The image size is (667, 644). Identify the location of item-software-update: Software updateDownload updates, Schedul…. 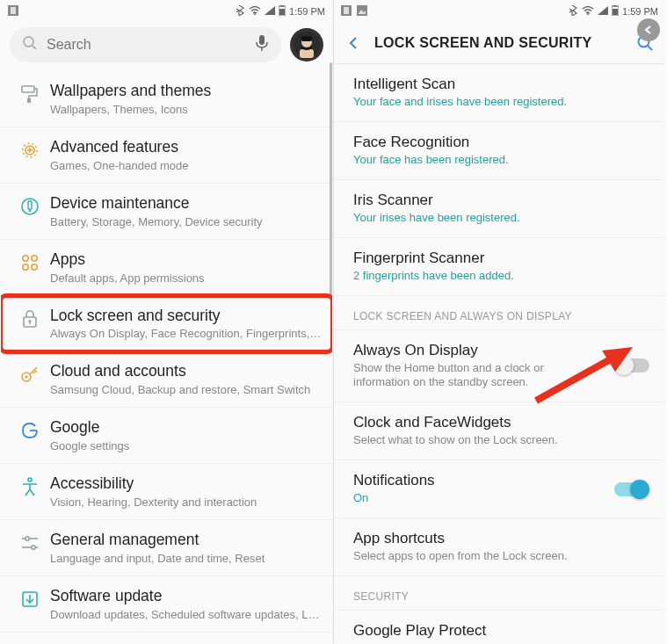
(167, 604).